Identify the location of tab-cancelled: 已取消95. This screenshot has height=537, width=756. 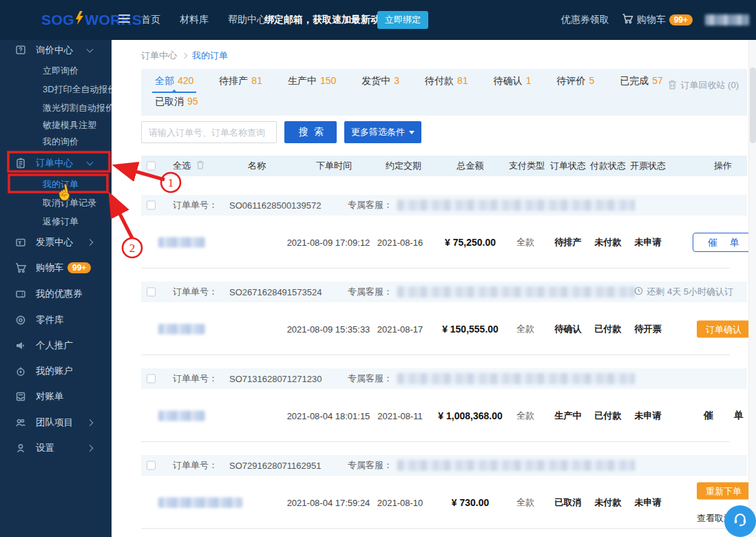
(176, 104).